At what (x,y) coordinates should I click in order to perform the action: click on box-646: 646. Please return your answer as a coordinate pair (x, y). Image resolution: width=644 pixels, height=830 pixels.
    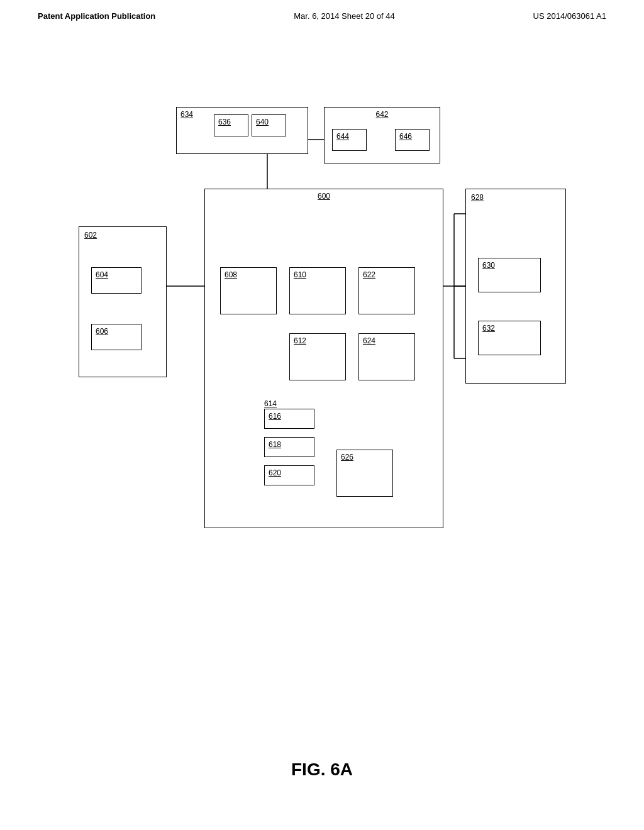
    Looking at the image, I should click on (413, 140).